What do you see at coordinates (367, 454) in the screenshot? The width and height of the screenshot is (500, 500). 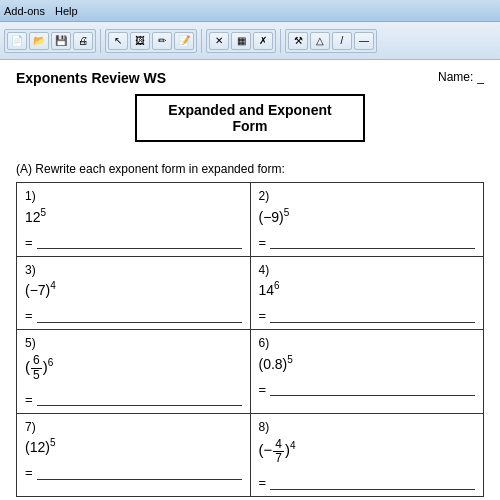 I see `problem-cell-8: 8) (−47)4 =` at bounding box center [367, 454].